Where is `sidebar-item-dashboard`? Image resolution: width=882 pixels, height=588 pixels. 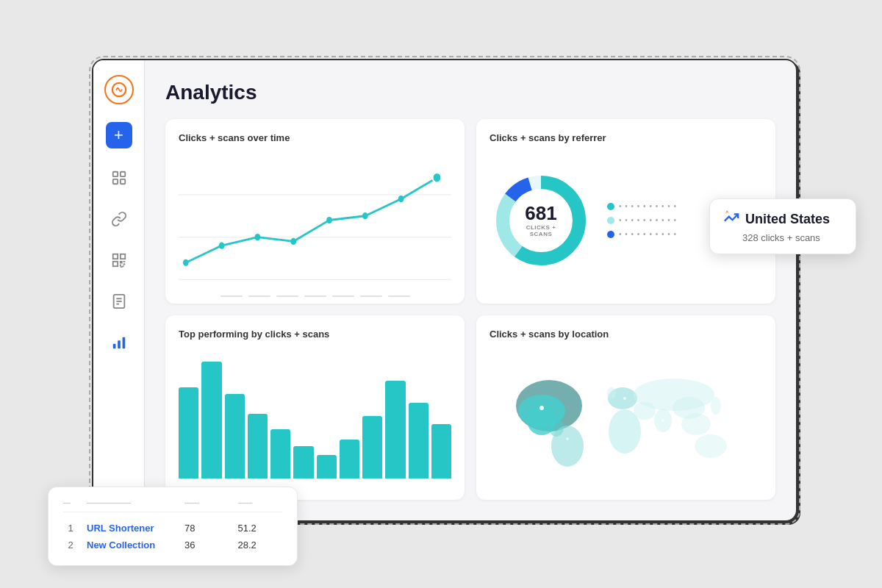 sidebar-item-dashboard is located at coordinates (119, 178).